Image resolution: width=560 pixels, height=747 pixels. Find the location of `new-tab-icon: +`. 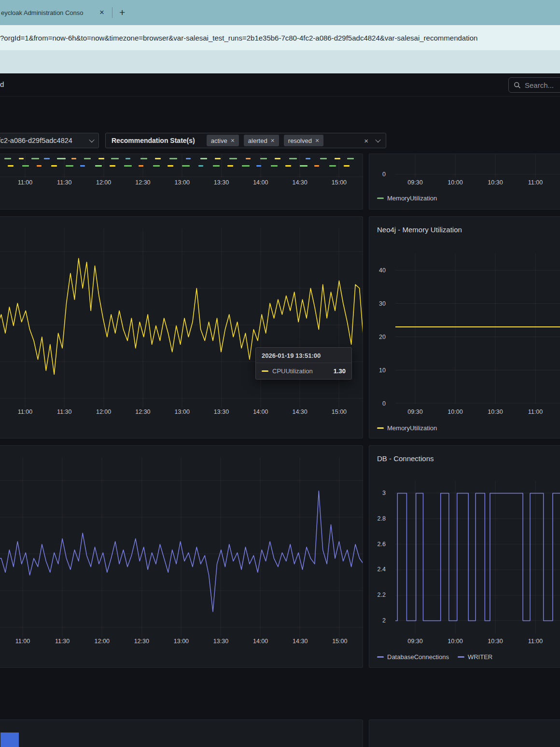

new-tab-icon: + is located at coordinates (122, 13).